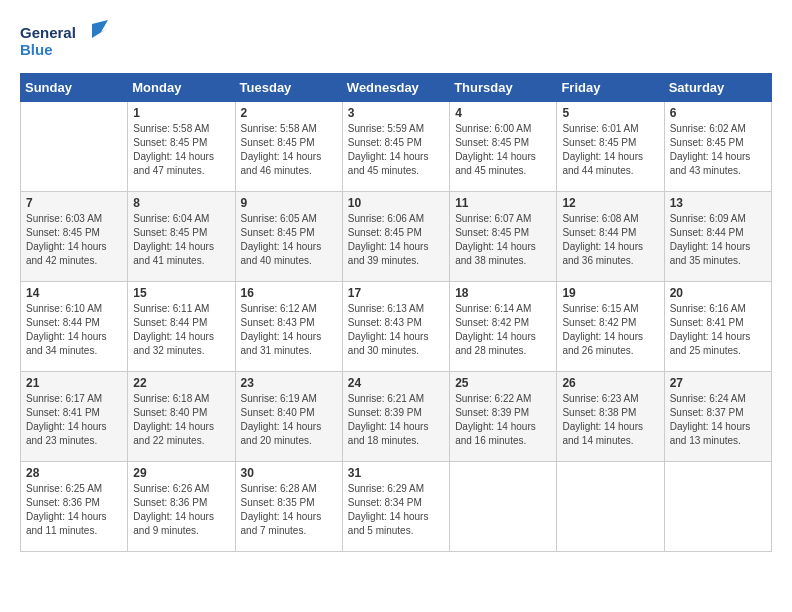 The image size is (792, 612). Describe the element at coordinates (610, 147) in the screenshot. I see `calendar-cell: 5Sunrise: 6:01 AMSunset: 8:45 PMDaylight…` at that location.